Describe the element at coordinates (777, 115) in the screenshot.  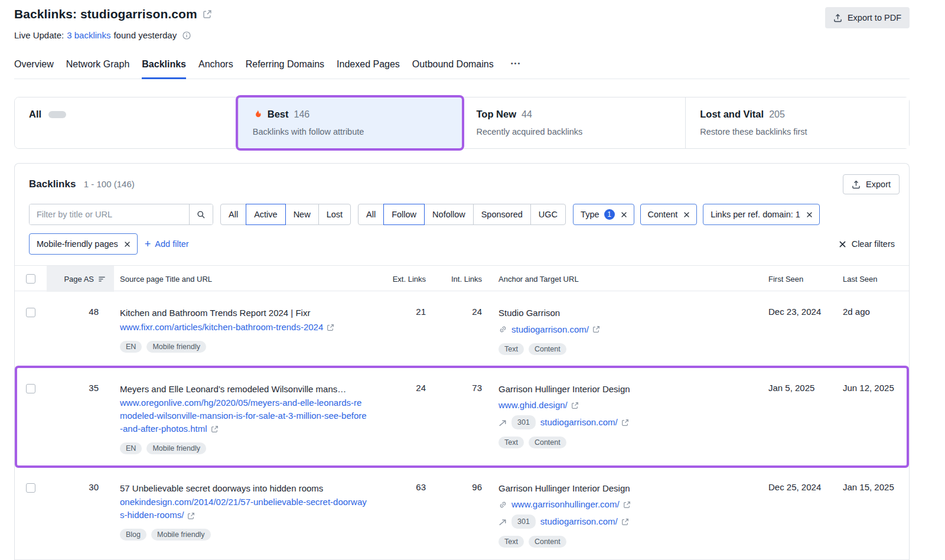
I see `card-count: 205` at that location.